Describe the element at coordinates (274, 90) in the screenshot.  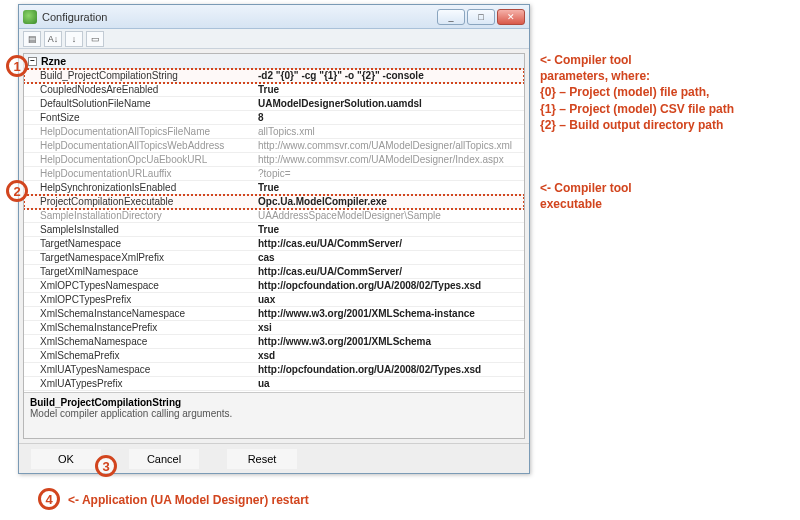
I see `property-row: CoupledNodesAreEnabledTrue` at that location.